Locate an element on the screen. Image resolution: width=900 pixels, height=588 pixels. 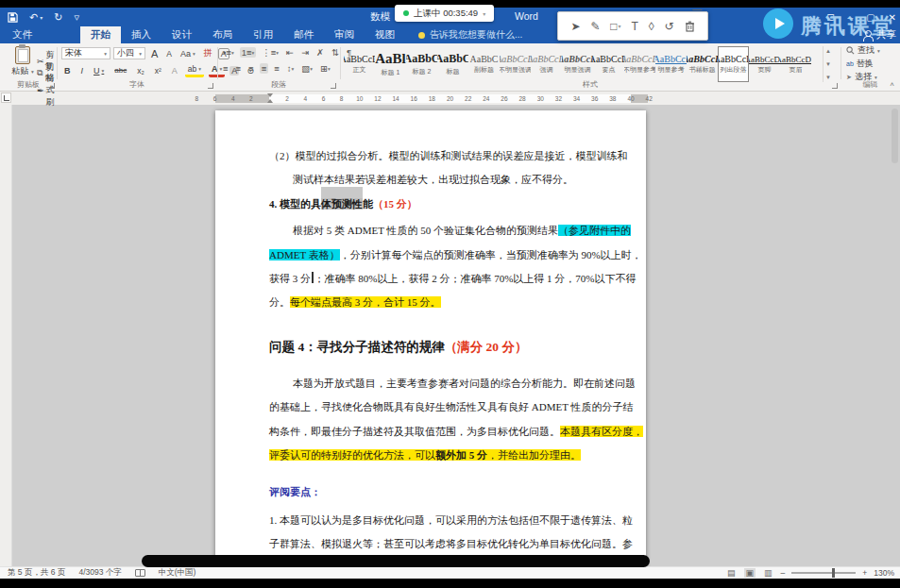
align-right-button: ≡ is located at coordinates (251, 68).